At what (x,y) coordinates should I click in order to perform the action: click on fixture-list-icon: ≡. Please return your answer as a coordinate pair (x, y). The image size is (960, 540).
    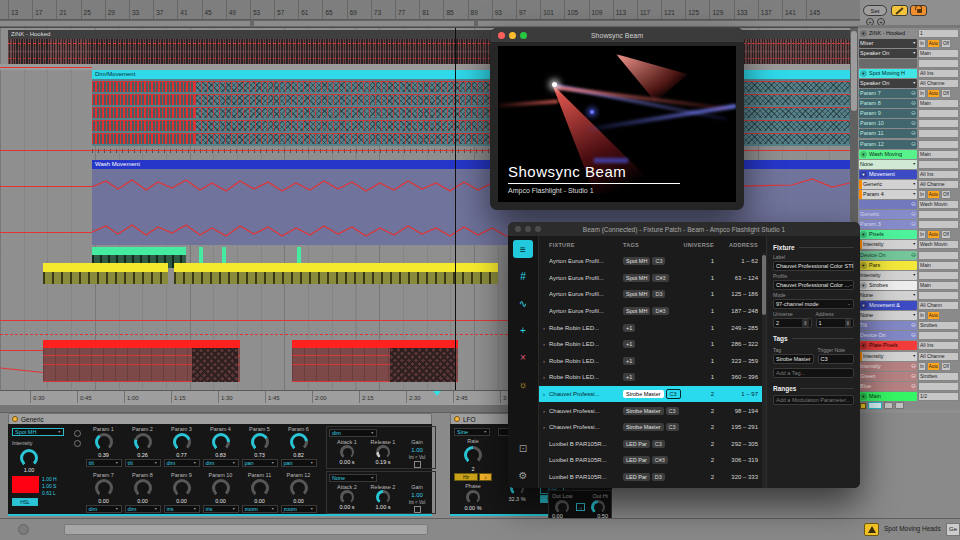
    Looking at the image, I should click on (523, 249).